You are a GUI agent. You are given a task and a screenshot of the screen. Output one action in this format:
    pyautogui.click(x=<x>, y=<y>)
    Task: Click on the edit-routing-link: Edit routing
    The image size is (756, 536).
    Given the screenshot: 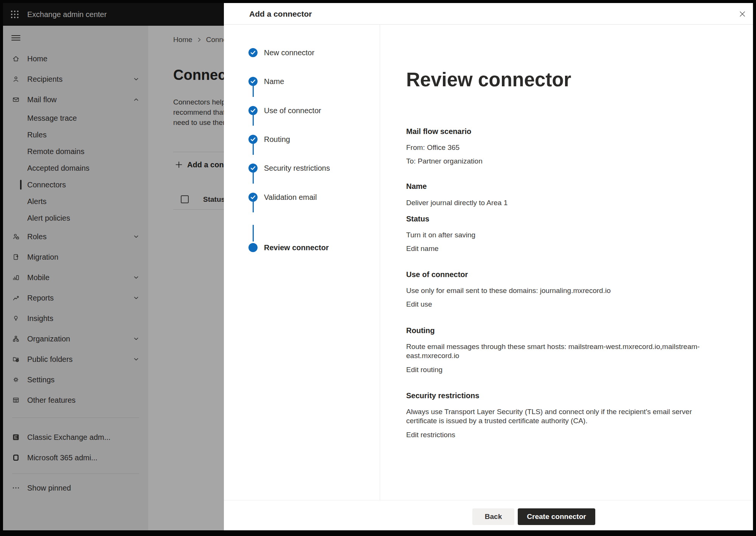 What is the action you would take?
    pyautogui.click(x=424, y=370)
    